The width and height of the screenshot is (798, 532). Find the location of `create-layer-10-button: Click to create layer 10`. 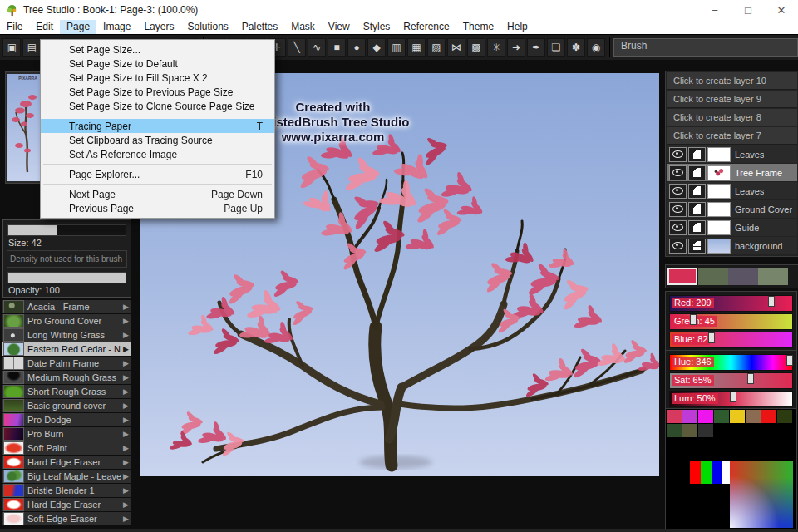

create-layer-10-button: Click to create layer 10 is located at coordinates (732, 81).